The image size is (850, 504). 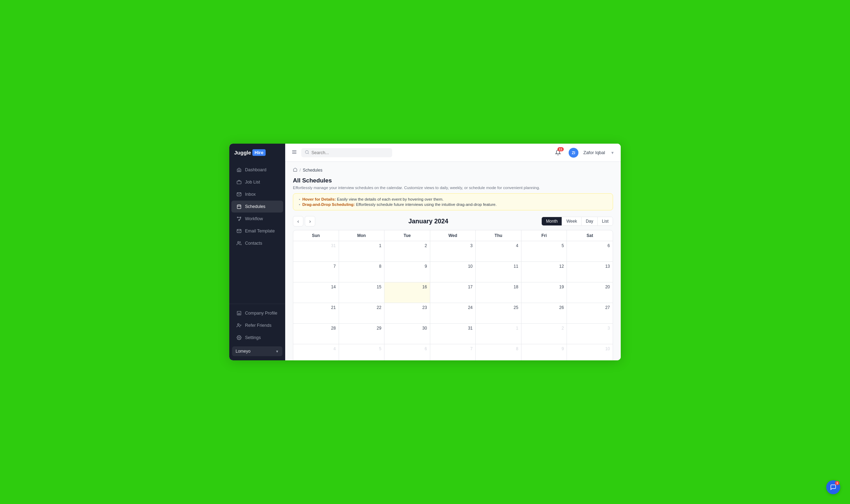 I want to click on sidebar-item-dashboard: Dashboard, so click(x=257, y=170).